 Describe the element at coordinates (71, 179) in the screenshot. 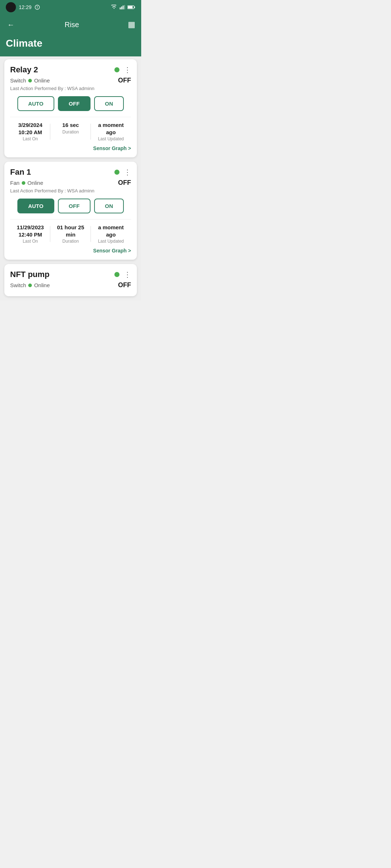

I see `cards-container: Relay 2 ⋮ Switch Online OFF Last Action …` at that location.